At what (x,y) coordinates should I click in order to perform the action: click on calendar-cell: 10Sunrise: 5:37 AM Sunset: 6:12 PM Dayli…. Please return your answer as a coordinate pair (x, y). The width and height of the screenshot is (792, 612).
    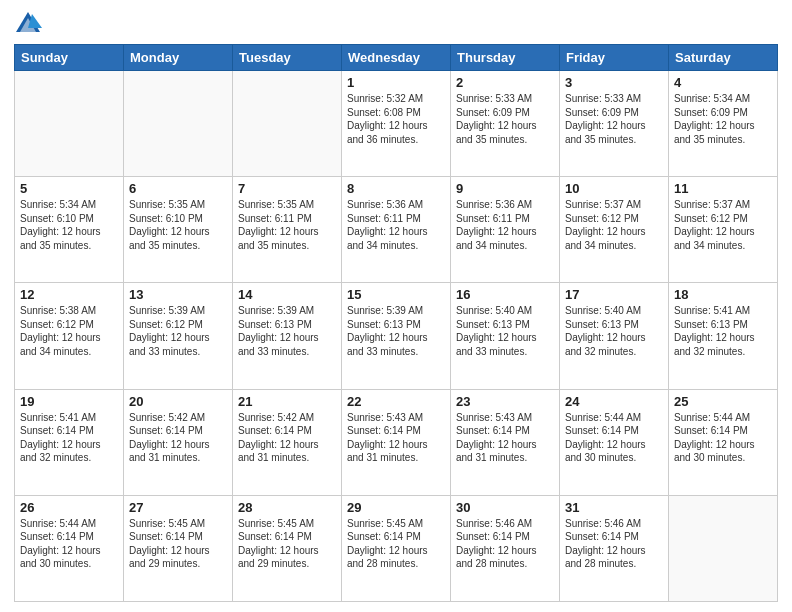
    Looking at the image, I should click on (614, 230).